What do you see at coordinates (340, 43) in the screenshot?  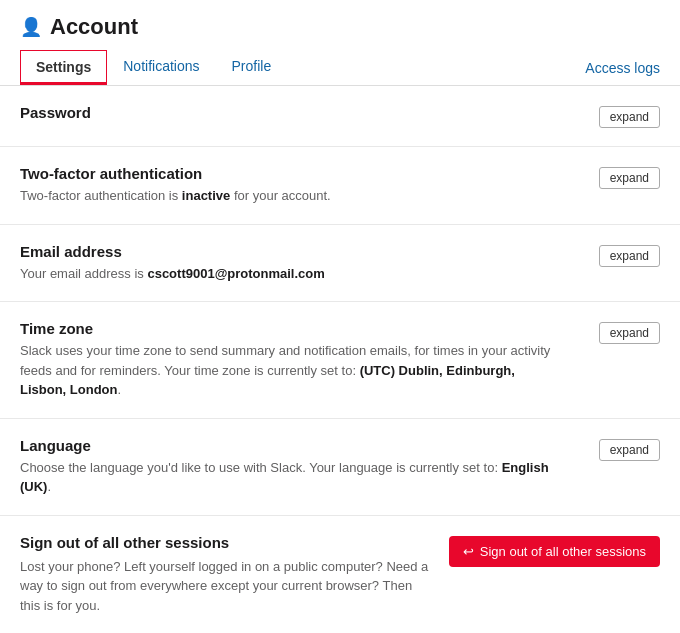 I see `page-header: 👤 Account Settings Notifications Profile…` at bounding box center [340, 43].